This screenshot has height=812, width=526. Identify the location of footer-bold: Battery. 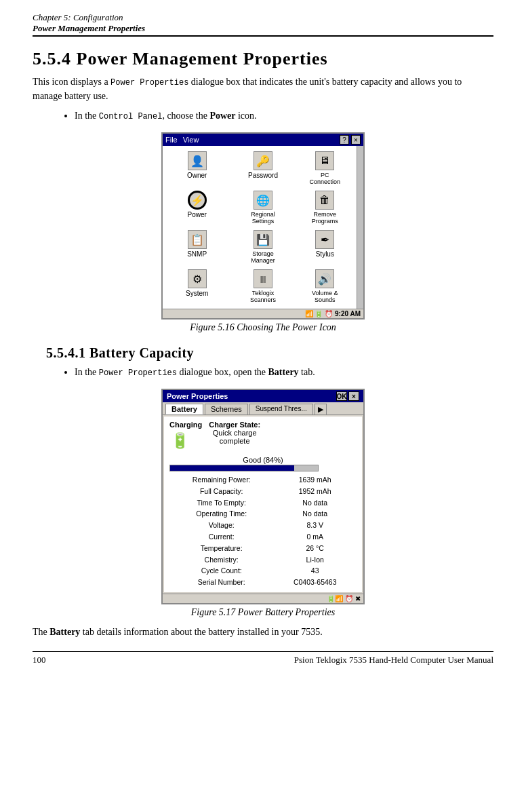
(65, 632).